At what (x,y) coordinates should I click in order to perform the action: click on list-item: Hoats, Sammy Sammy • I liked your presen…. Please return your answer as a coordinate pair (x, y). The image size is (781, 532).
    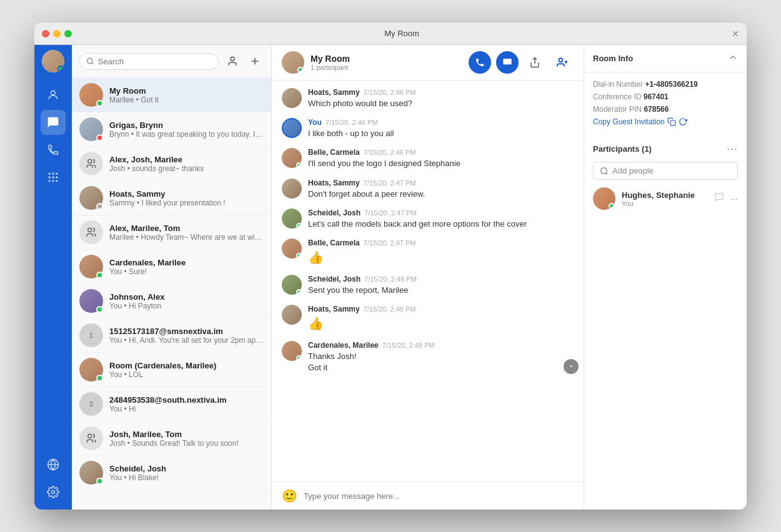
    Looking at the image, I should click on (171, 199).